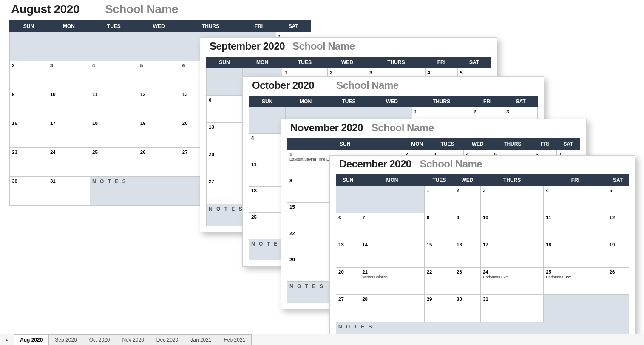 The height and width of the screenshot is (345, 644). What do you see at coordinates (439, 281) in the screenshot?
I see `day-cell: 22` at bounding box center [439, 281].